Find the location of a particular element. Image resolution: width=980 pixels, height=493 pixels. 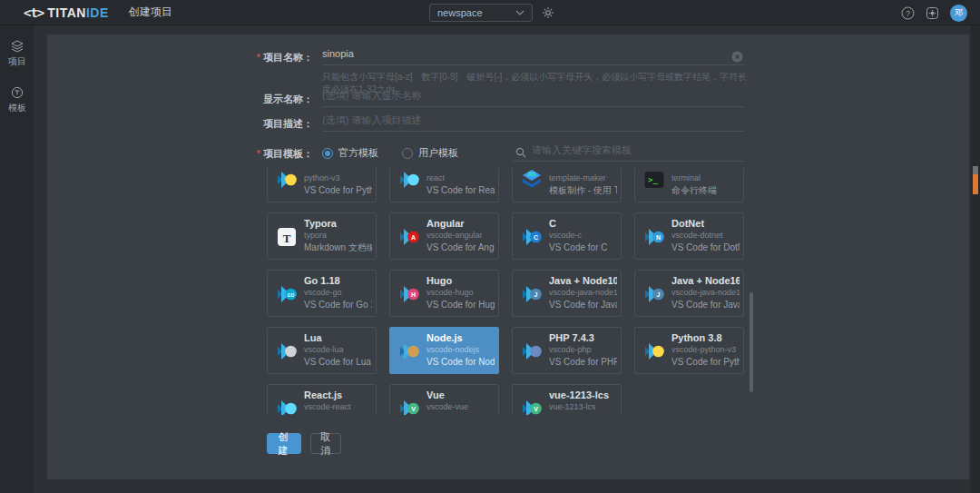

template-card-vue-1213-lcs: V vue-1213-lcs vue-1213-lcs is located at coordinates (566, 399).